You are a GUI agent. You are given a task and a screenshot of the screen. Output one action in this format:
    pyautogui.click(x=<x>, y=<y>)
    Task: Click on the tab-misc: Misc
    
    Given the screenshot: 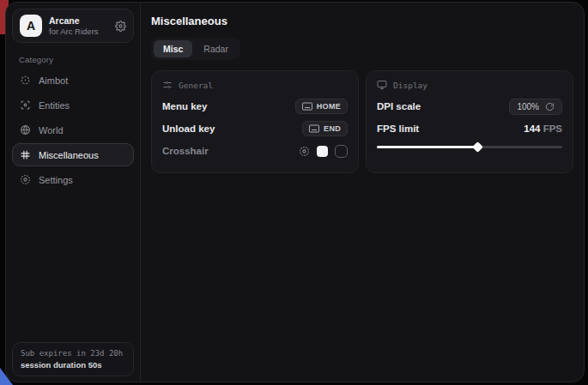 What is the action you would take?
    pyautogui.click(x=173, y=49)
    